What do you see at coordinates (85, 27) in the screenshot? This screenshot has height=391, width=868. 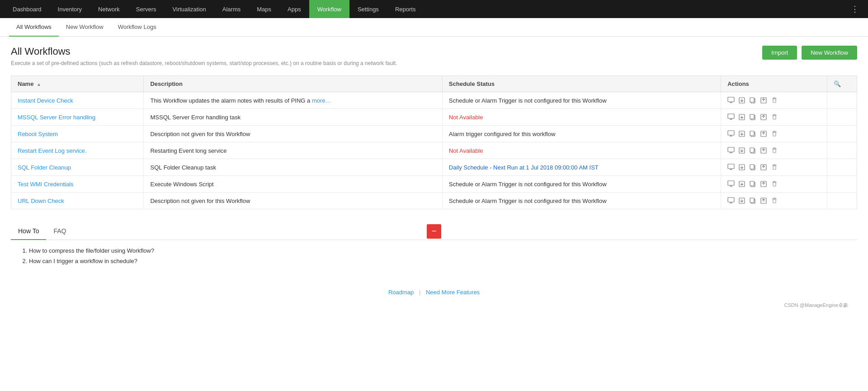 I see `subnav-new-workflow: New Workflow` at bounding box center [85, 27].